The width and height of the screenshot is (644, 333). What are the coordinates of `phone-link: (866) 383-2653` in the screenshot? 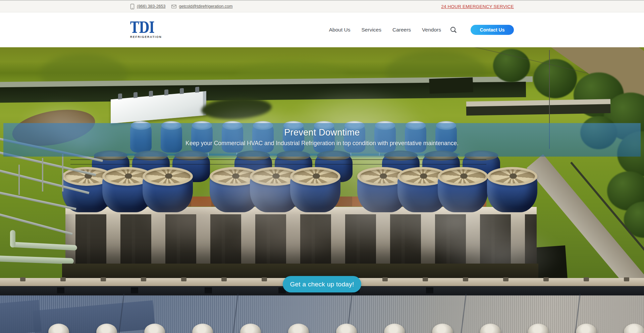 It's located at (148, 7).